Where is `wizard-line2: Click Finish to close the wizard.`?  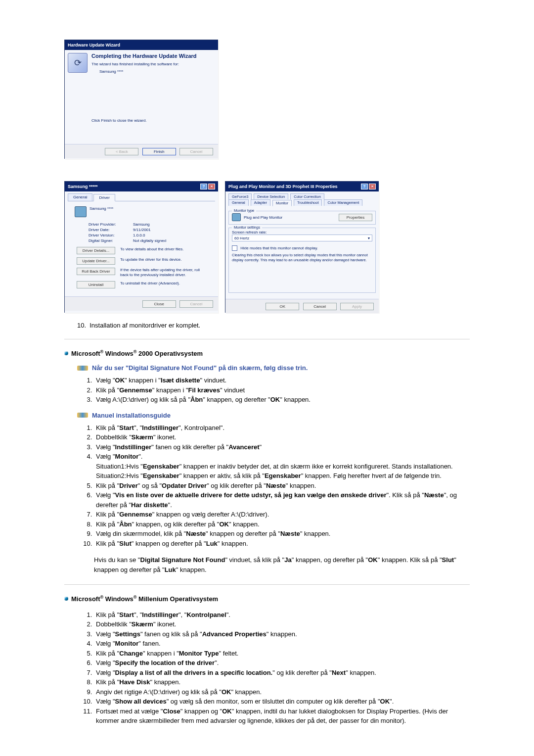 wizard-line2: Click Finish to close the wizard. is located at coordinates (144, 121).